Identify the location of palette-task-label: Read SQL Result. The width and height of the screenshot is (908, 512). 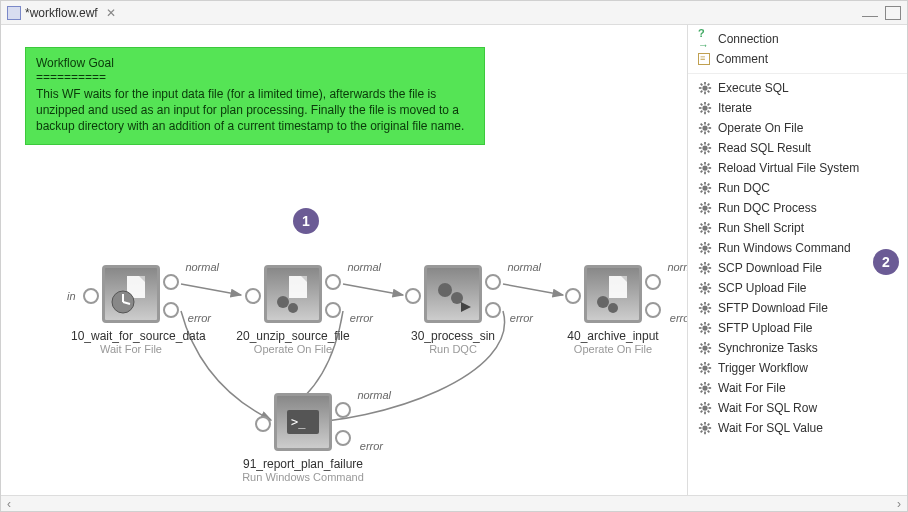
(764, 148).